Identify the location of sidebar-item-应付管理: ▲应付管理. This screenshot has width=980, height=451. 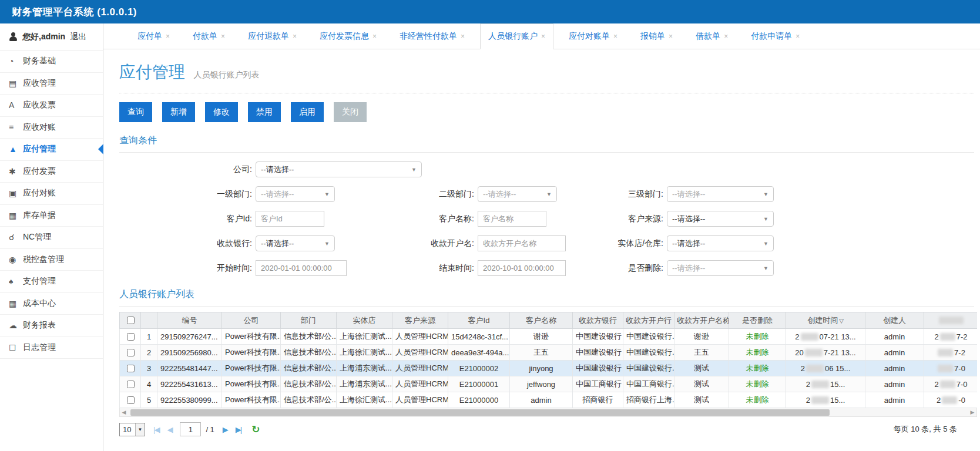
(52, 150).